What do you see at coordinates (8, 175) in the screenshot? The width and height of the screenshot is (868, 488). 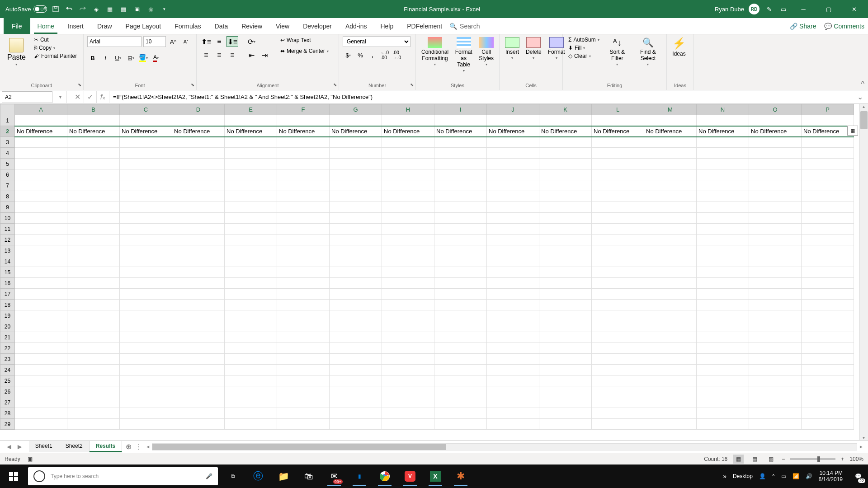 I see `row-header-6: 6` at bounding box center [8, 175].